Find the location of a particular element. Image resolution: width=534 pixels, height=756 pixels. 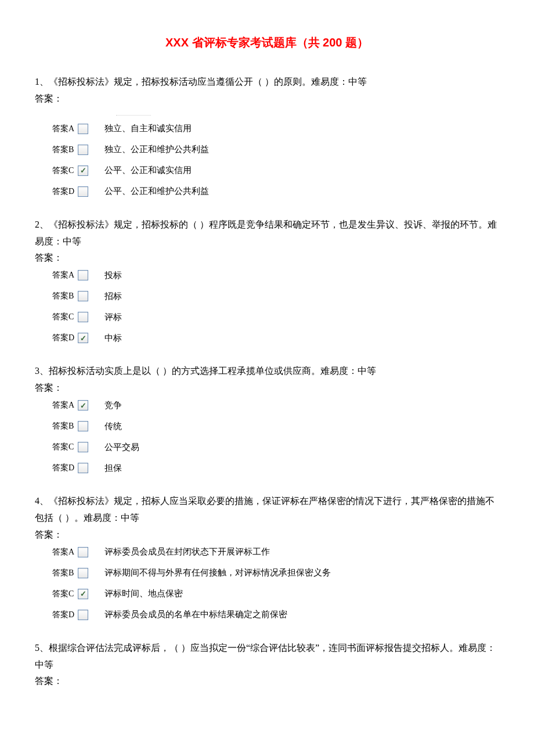

option-row: 答案B评标期间不得与外界有任何接触，对评标情况承担保密义务 is located at coordinates (276, 573).